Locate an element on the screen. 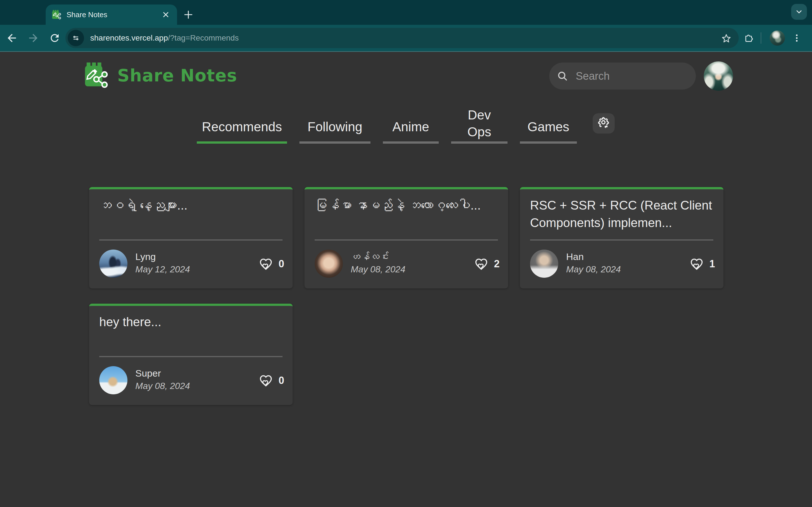 The image size is (812, 507). note-date: May 12, 2024 is located at coordinates (162, 270).